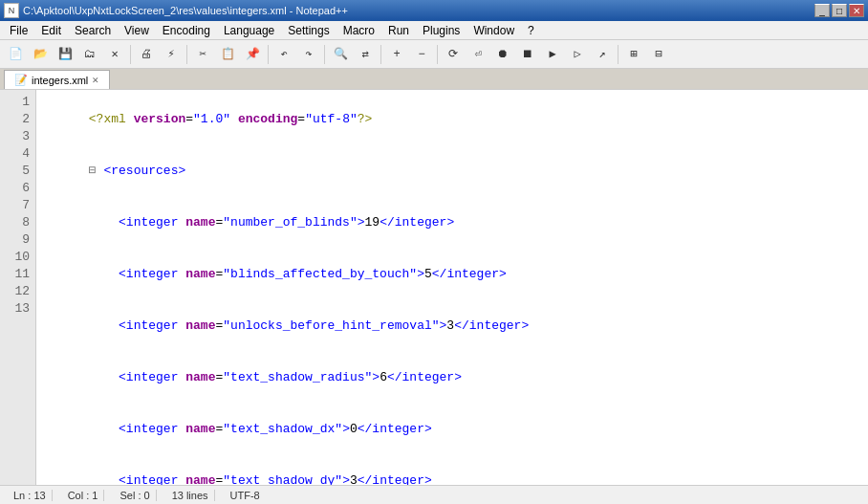 The height and width of the screenshot is (504, 868). I want to click on fold-icon-2: ⊟, so click(97, 170).